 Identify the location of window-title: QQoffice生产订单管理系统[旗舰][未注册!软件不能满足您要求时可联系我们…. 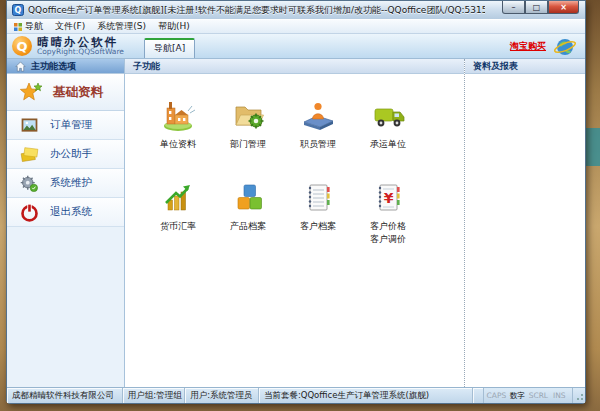
(256, 10).